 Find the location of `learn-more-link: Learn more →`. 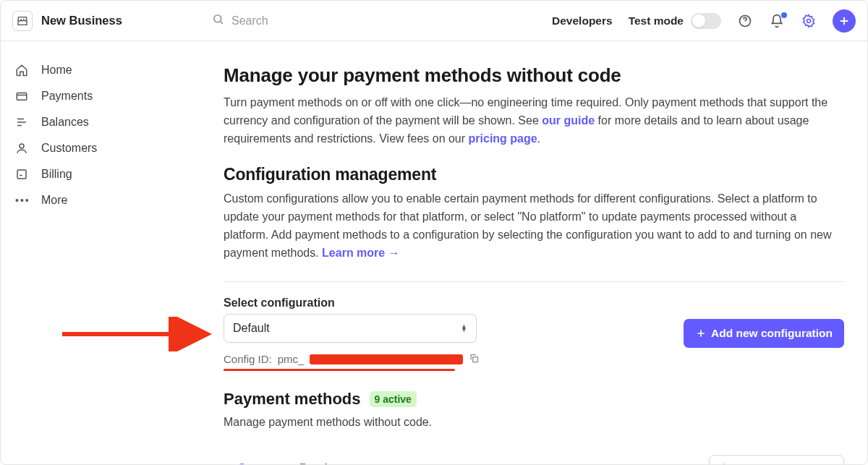

learn-more-link: Learn more → is located at coordinates (361, 253).